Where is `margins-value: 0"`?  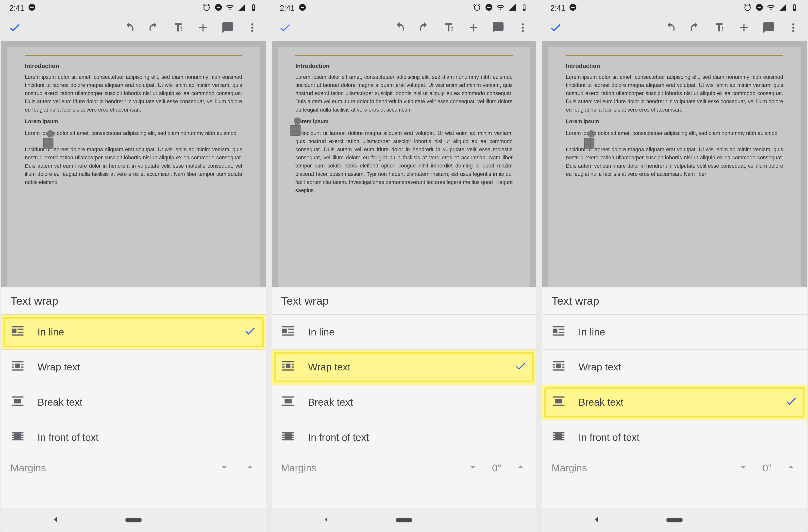 margins-value: 0" is located at coordinates (496, 468).